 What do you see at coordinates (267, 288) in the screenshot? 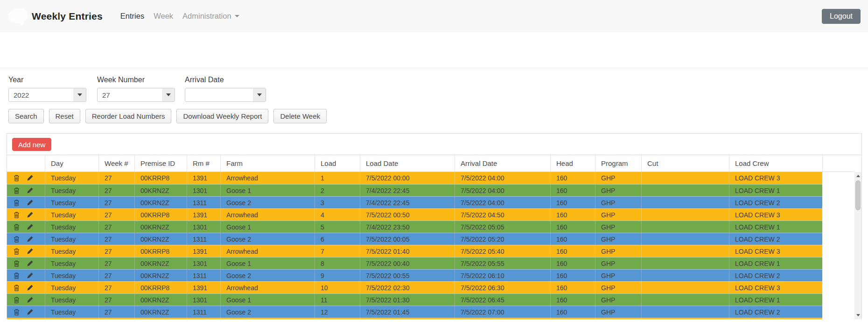
I see `cell-farm: Arrowhead` at bounding box center [267, 288].